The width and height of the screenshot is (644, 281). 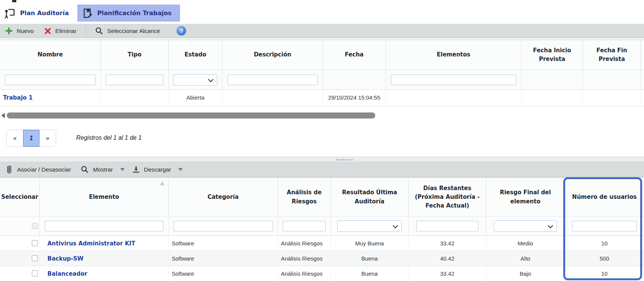 What do you see at coordinates (322, 170) in the screenshot?
I see `elements-toolbar: Asociar / Desasociar Mostrar Descargar` at bounding box center [322, 170].